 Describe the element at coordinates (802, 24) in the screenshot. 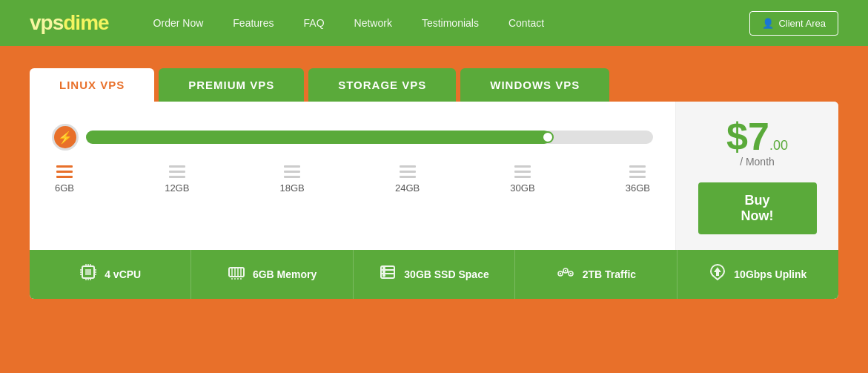

I see `client-area-label: Client Area` at that location.